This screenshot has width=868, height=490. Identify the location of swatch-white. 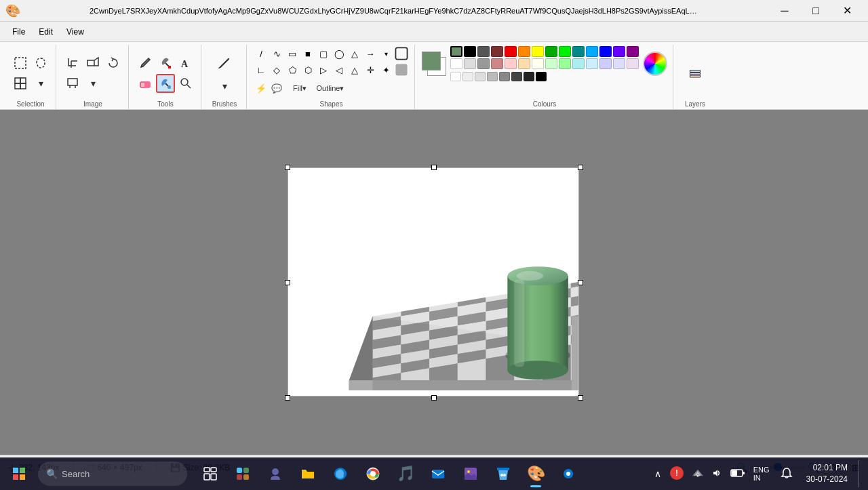
(456, 64).